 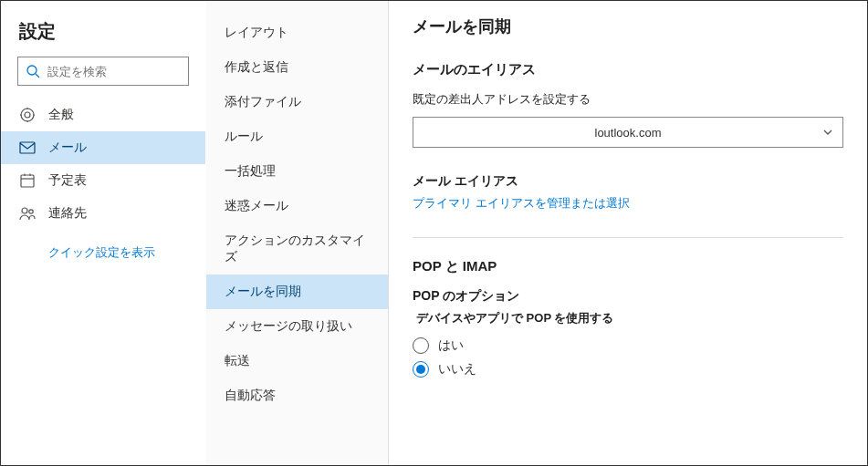 What do you see at coordinates (828, 132) in the screenshot?
I see `chevron-down-icon` at bounding box center [828, 132].